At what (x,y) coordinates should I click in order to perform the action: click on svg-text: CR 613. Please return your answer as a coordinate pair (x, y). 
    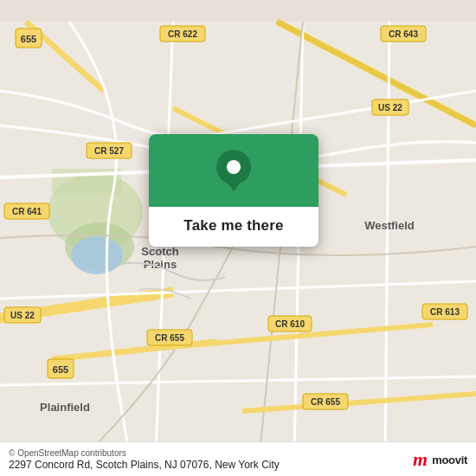
    Looking at the image, I should click on (445, 312).